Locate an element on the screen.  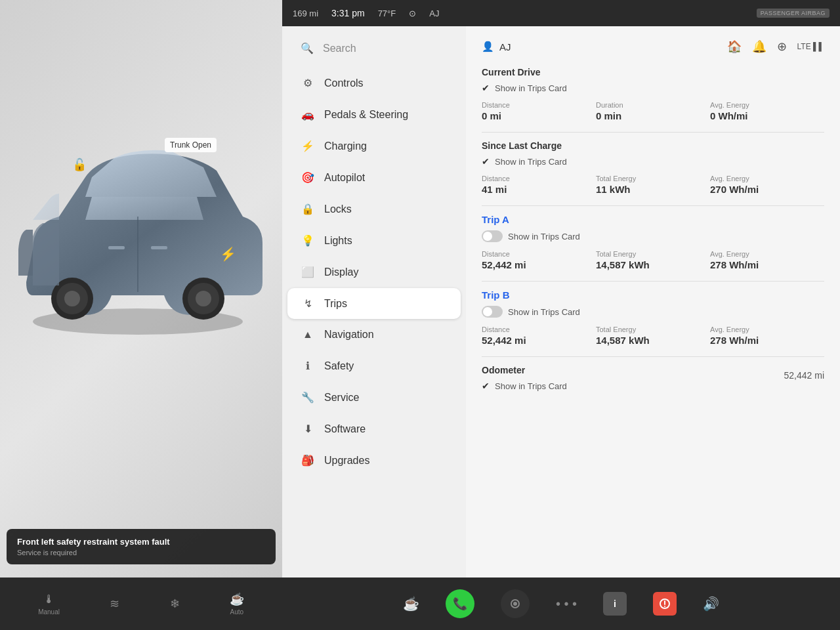
service-icon: 🔧 is located at coordinates (308, 398).